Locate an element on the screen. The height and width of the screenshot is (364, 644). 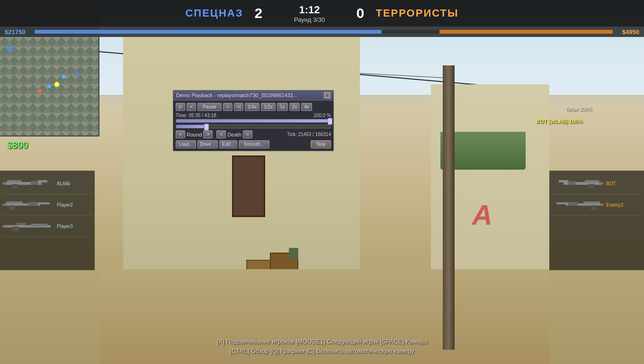
t-money: $4950 is located at coordinates (631, 32).